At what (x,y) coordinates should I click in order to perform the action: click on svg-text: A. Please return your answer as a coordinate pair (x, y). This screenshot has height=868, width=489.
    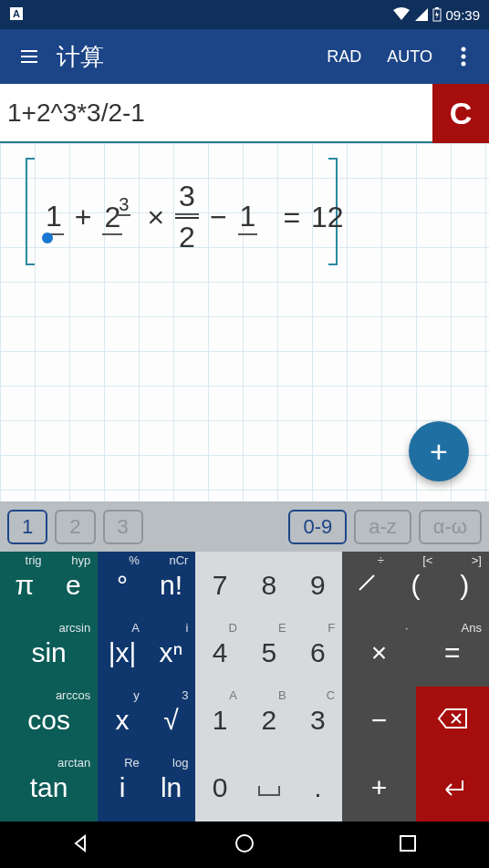
    Looking at the image, I should click on (16, 14).